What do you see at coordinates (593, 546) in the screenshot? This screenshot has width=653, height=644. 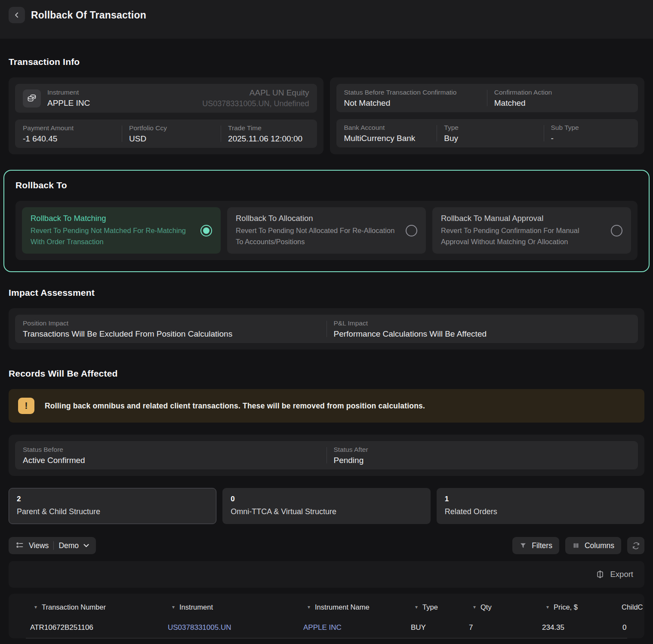 I see `columns-button: Columns` at bounding box center [593, 546].